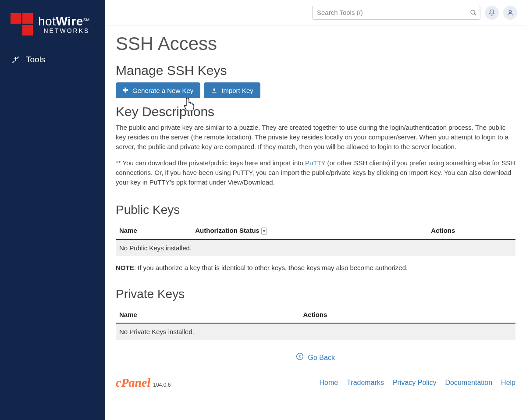 The image size is (526, 420). Describe the element at coordinates (143, 383) in the screenshot. I see `cpanel-logo: cPanel 104.0.6` at that location.